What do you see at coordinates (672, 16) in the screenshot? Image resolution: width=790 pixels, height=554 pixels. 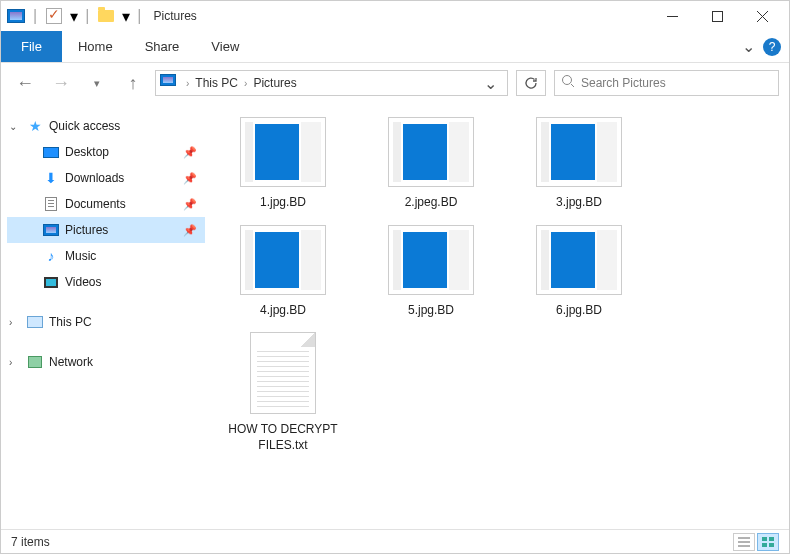 I see `minimize-button` at bounding box center [672, 16].